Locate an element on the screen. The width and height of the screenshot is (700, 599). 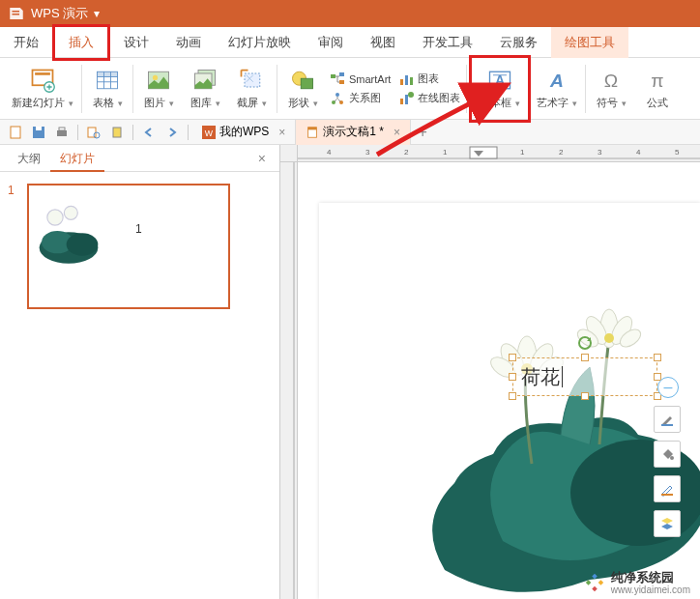
slide-thumbnail: 1 is located at coordinates (129, 246).